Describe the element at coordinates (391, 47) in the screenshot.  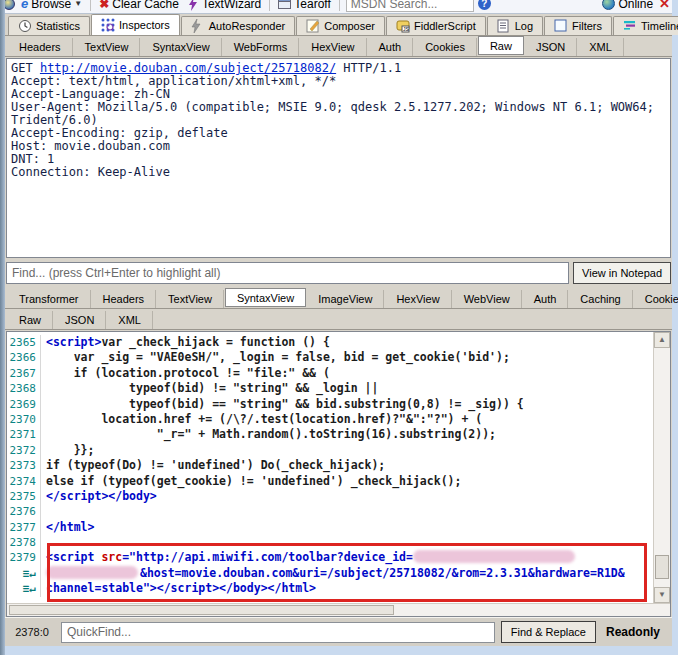
I see `request-tab-auth: Auth` at that location.